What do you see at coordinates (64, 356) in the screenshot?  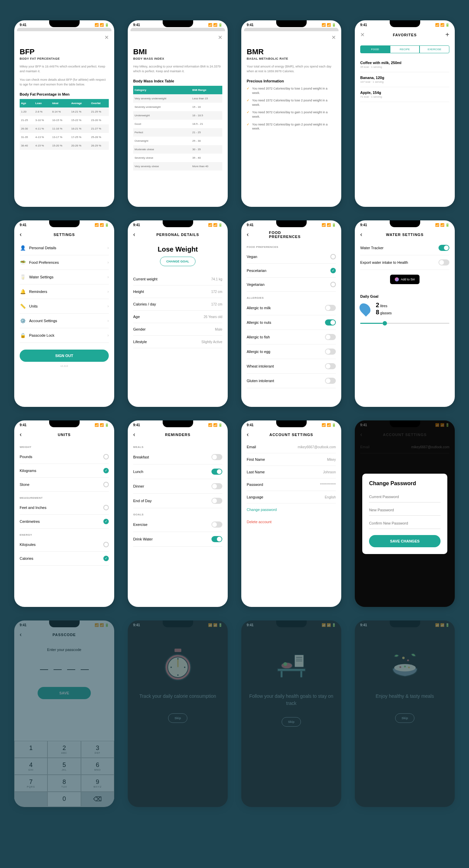 I see `signout-button: SIGN OUT` at bounding box center [64, 356].